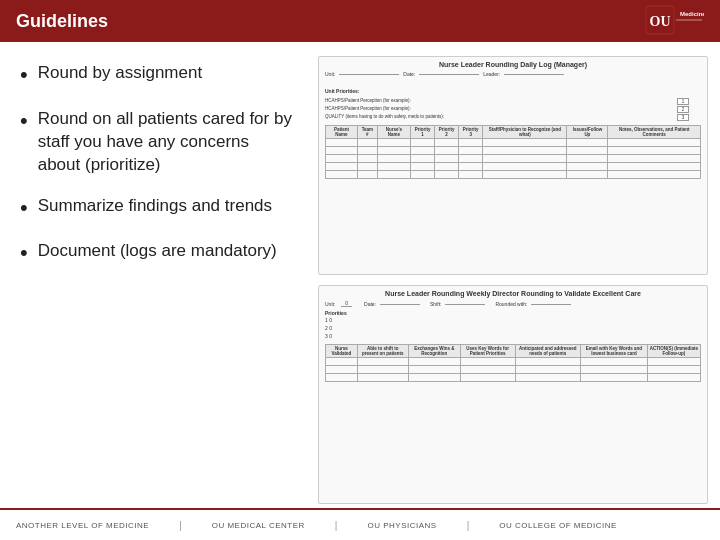 Image resolution: width=720 pixels, height=540 pixels. What do you see at coordinates (548, 352) in the screenshot?
I see `doc2-col-anticipated: Anticipated and addressed needs of patie…` at bounding box center [548, 352].